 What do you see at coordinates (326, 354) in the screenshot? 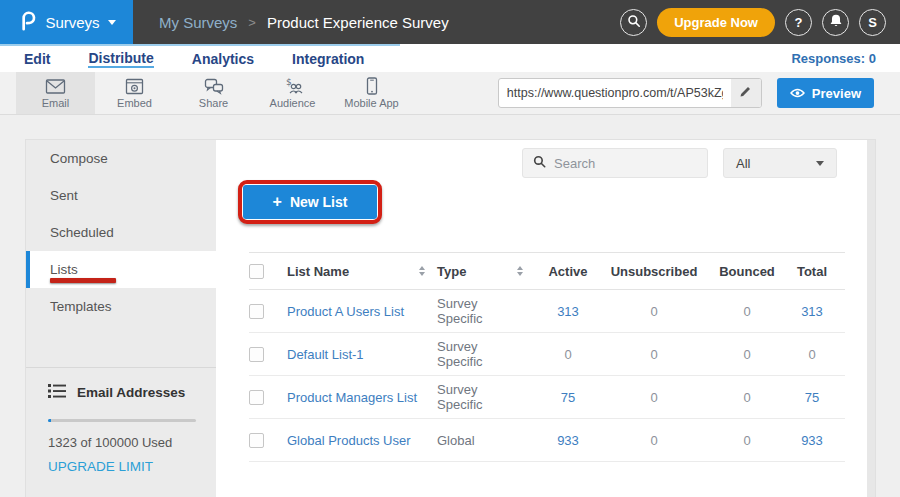
I see `list-name-link: Default List-1` at bounding box center [326, 354].